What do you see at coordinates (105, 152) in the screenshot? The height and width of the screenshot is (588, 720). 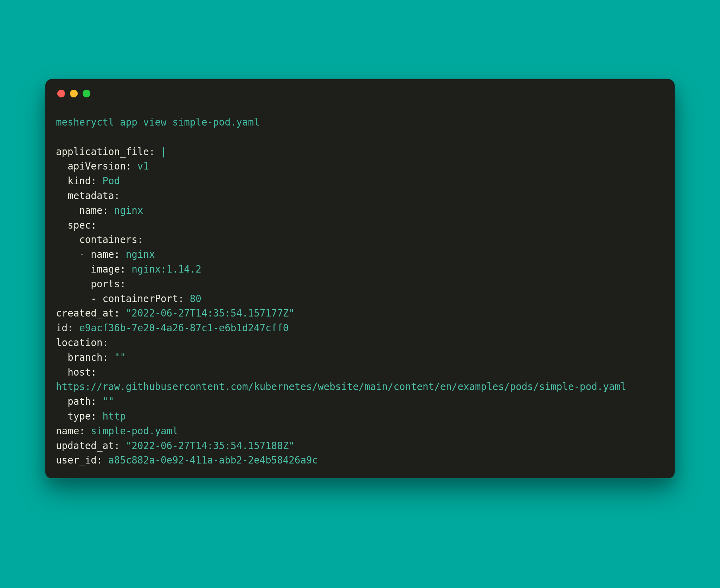 I see `yaml-key: application_file:` at bounding box center [105, 152].